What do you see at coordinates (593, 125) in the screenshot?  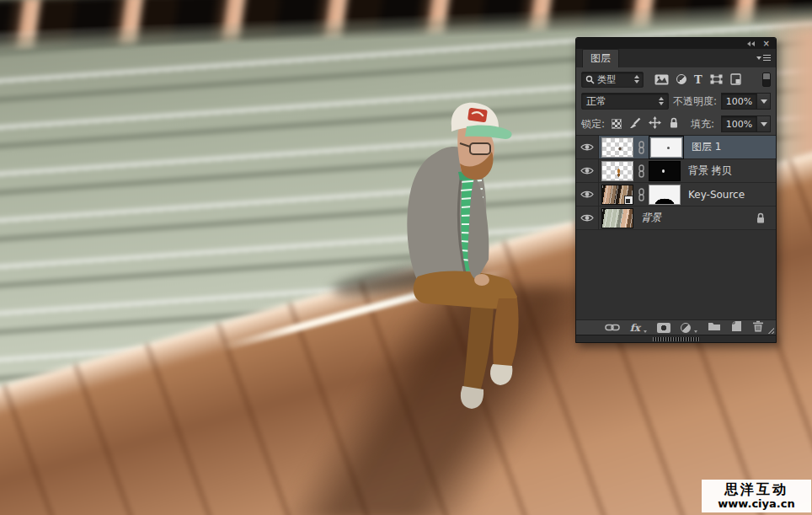 I see `lock-label: 锁定:` at bounding box center [593, 125].